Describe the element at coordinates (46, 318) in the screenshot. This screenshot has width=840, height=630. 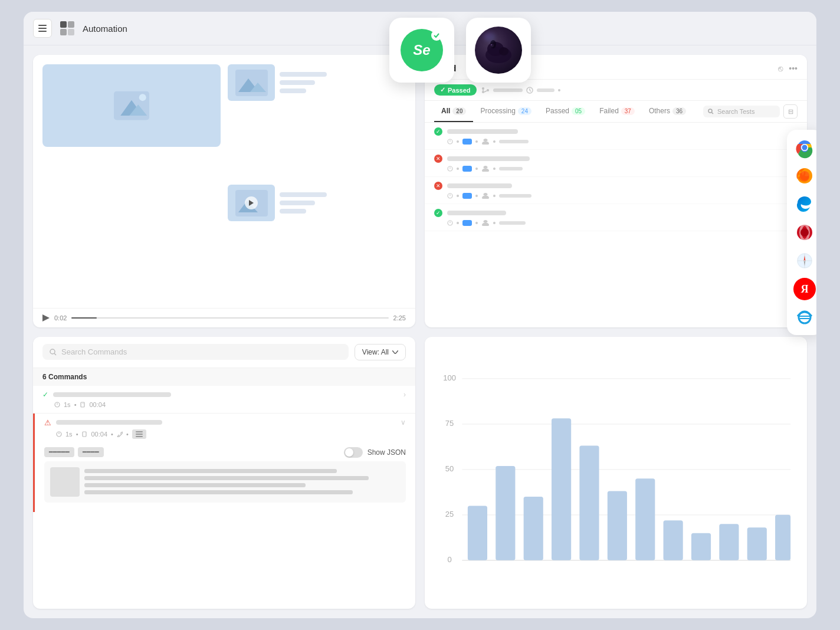
I see `play-icon` at that location.